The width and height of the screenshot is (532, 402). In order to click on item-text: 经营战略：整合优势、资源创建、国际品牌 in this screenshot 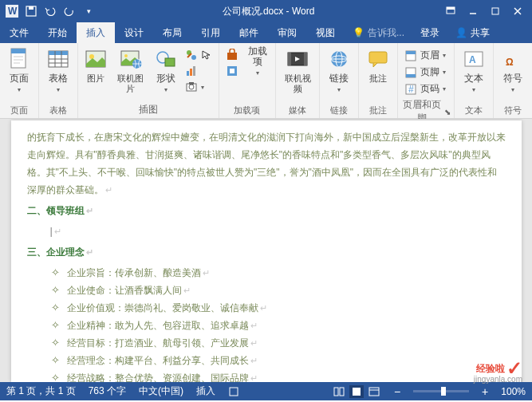, I will do `click(158, 377)`.